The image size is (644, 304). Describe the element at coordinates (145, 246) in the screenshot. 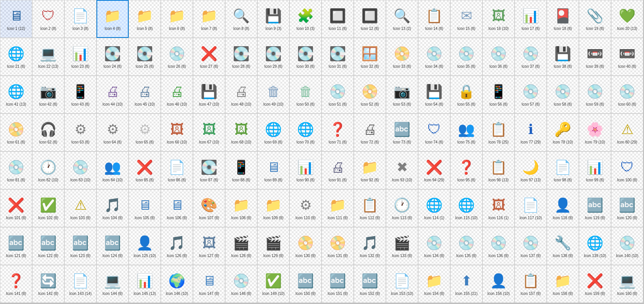

I see `icon-cell-125: 👤Icon 125 (10)` at that location.